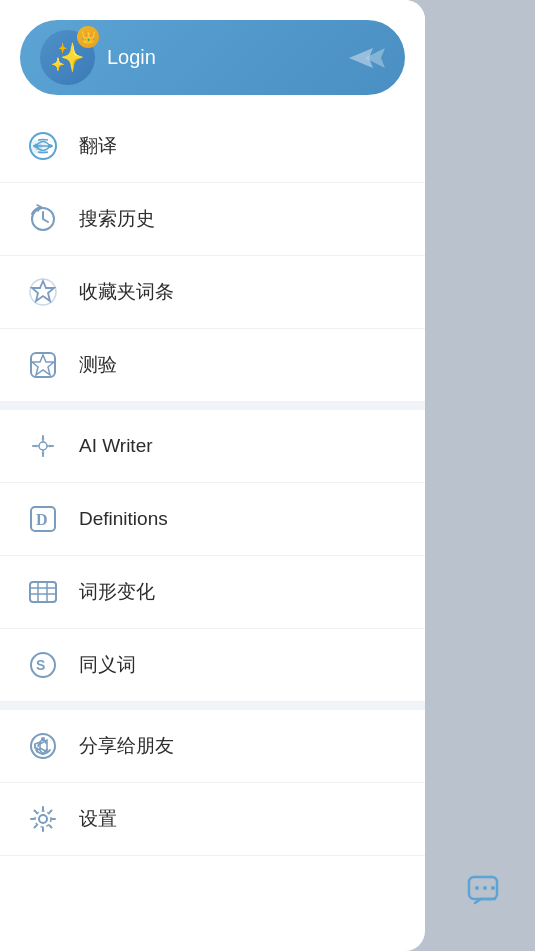  What do you see at coordinates (212, 746) in the screenshot?
I see `menu-item-share: 分享给朋友` at bounding box center [212, 746].